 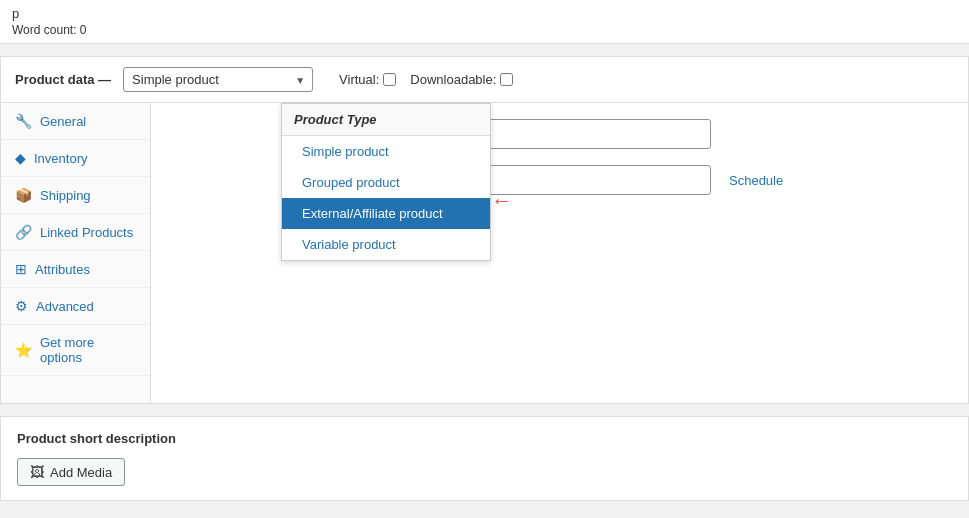 I want to click on sidebar-item-label-attributes: Attributes, so click(x=62, y=270).